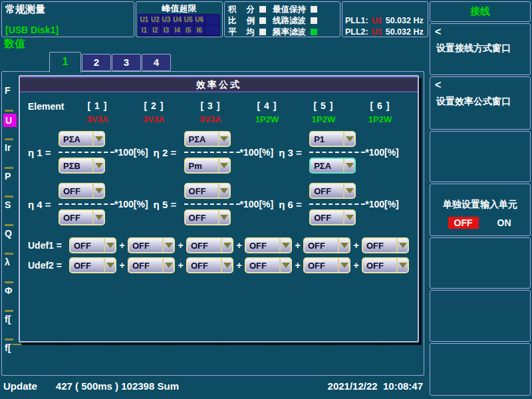  I want to click on eta4-denominator-dropdown: OFF, so click(82, 217).